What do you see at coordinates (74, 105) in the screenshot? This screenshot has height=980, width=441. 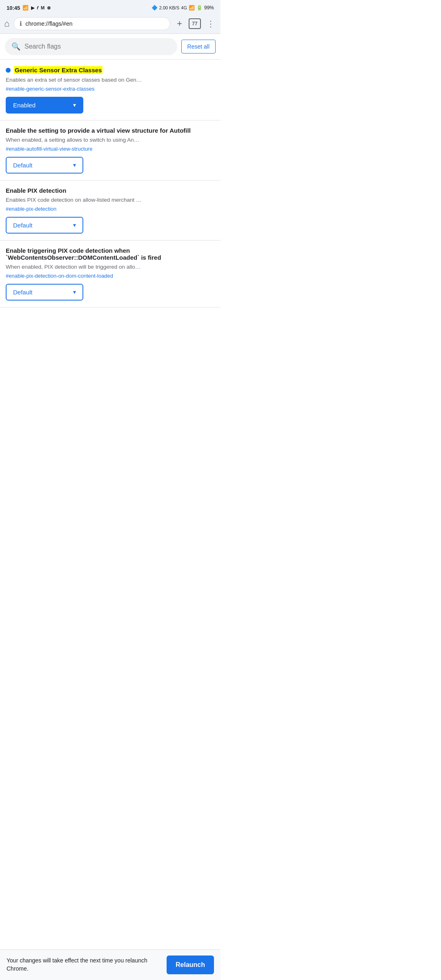 I see `chevron-down-icon-1: ▾` at bounding box center [74, 105].